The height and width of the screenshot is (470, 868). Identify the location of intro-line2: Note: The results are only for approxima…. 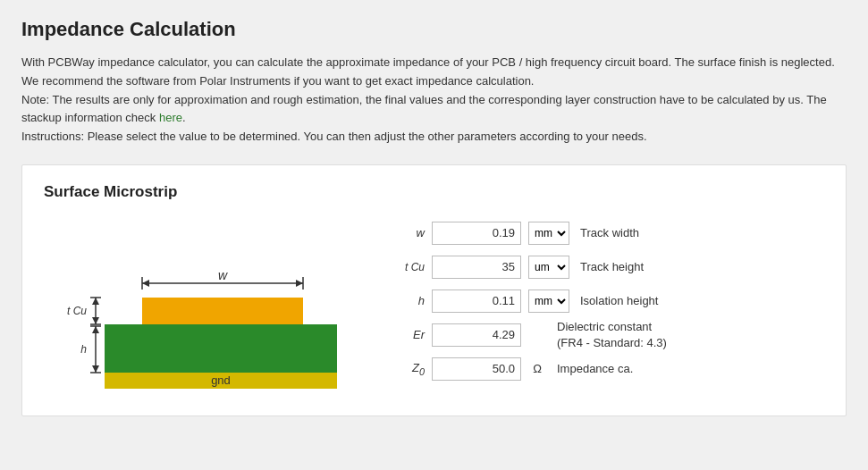
(424, 109).